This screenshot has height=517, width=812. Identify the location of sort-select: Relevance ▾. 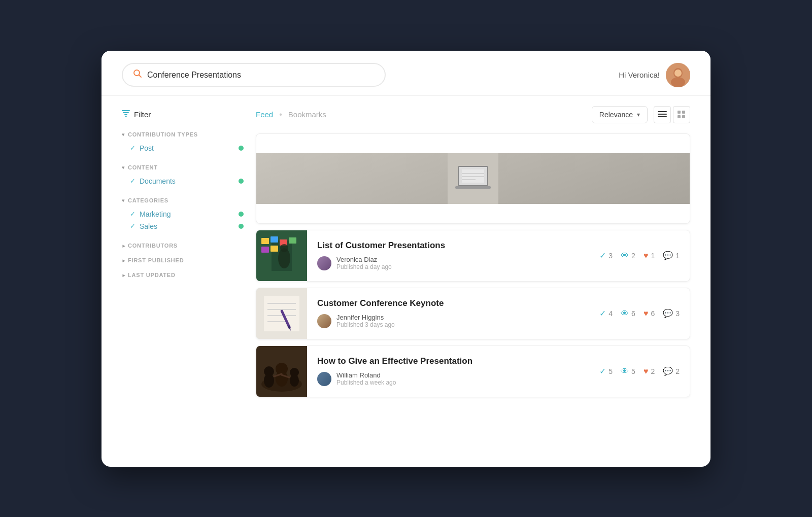
(620, 115).